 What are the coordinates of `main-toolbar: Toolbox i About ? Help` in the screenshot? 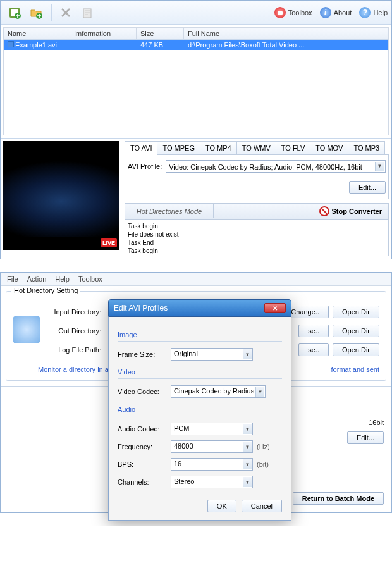 It's located at (196, 13).